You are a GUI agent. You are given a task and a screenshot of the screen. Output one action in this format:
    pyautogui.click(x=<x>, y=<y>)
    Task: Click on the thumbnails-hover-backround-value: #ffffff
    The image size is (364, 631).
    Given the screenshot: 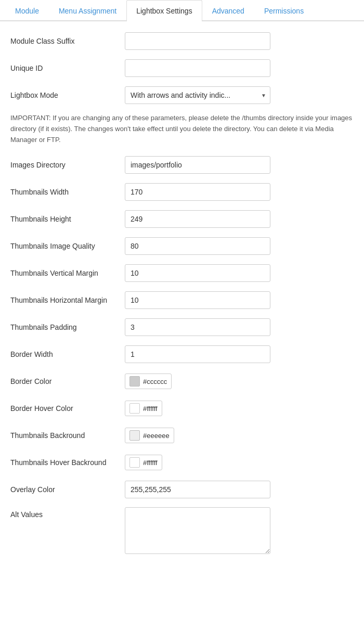 What is the action you would take?
    pyautogui.click(x=150, y=463)
    